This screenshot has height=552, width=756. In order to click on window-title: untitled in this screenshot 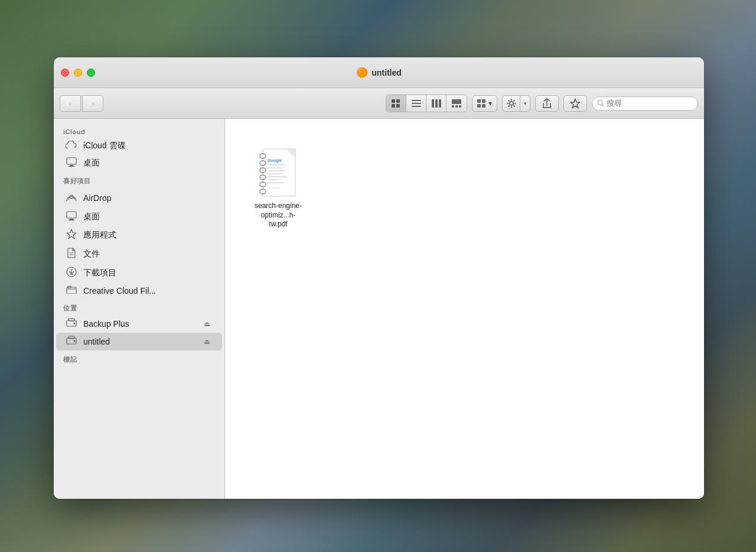, I will do `click(386, 73)`.